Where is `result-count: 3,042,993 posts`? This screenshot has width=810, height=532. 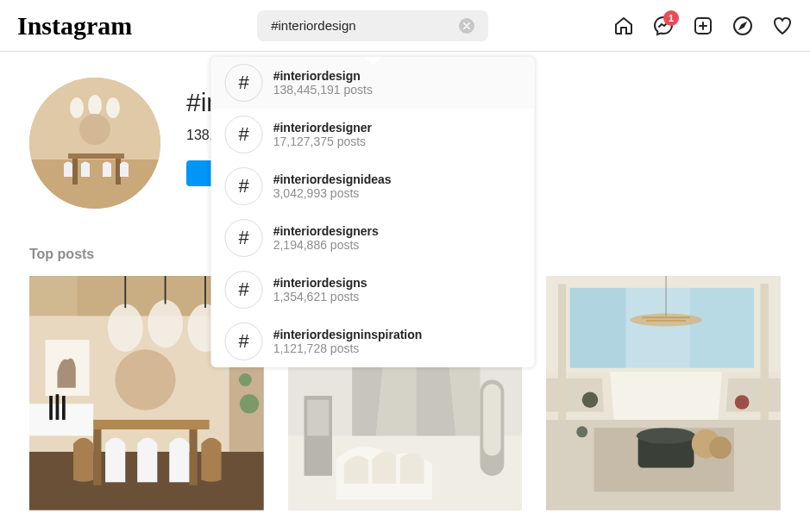 result-count: 3,042,993 posts is located at coordinates (333, 193).